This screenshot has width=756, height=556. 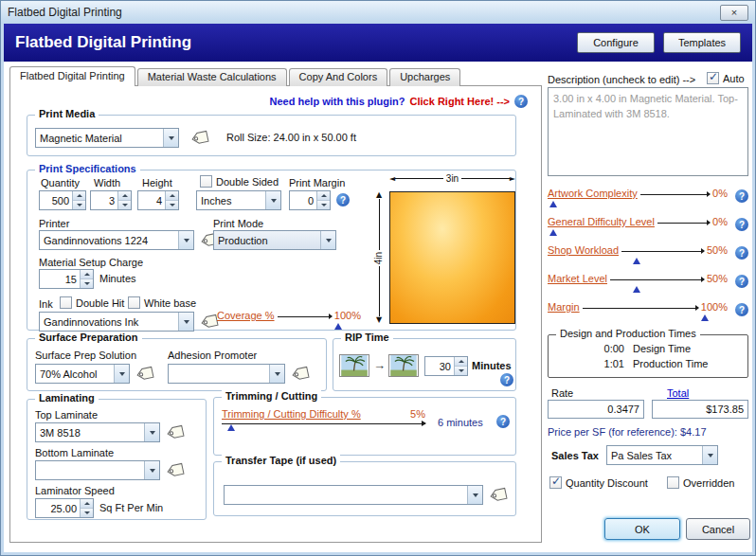 I want to click on surface-prep-label: Surface Prep Solution, so click(x=85, y=355).